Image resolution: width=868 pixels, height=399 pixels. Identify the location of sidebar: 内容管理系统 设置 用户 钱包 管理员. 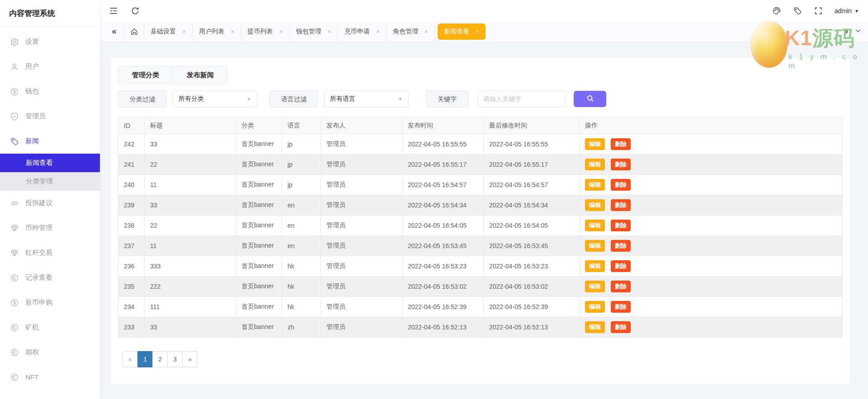
(50, 200).